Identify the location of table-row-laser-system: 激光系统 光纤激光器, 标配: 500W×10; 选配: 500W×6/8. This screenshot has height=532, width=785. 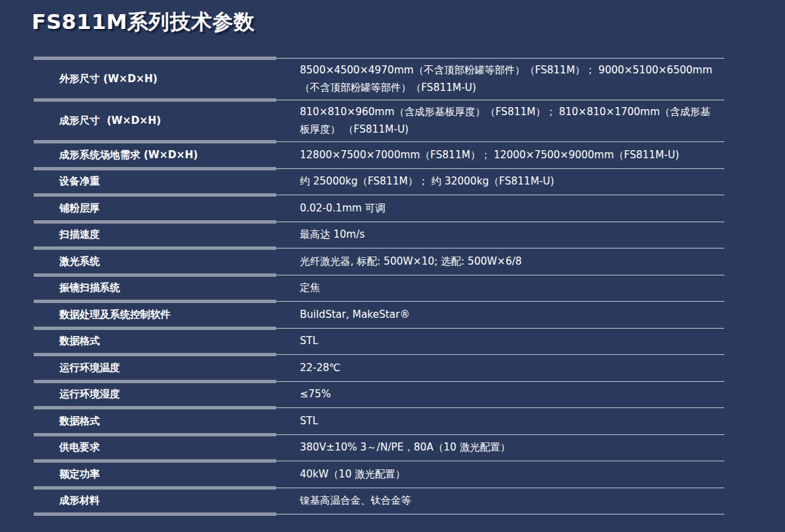
(379, 261).